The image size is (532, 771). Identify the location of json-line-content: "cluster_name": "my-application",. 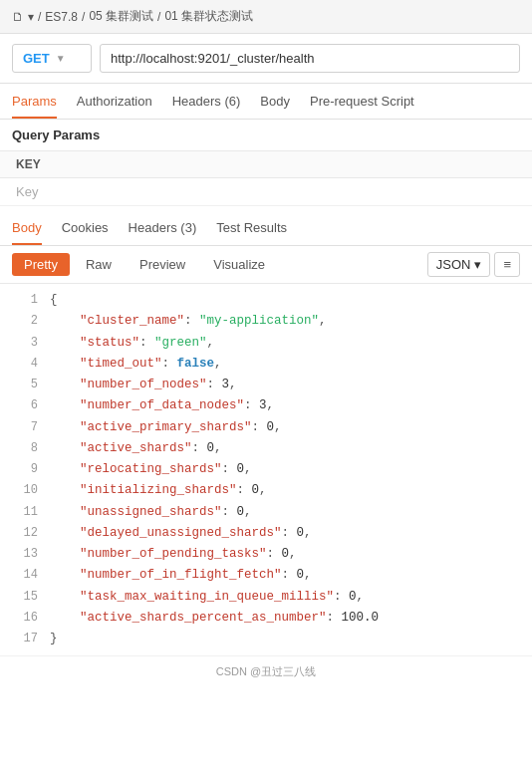
(188, 321).